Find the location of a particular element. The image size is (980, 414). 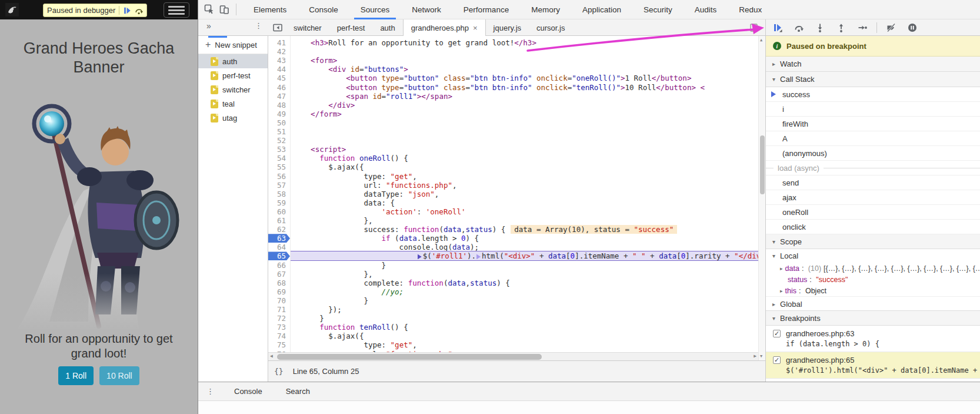

site-logo is located at coordinates (12, 9).